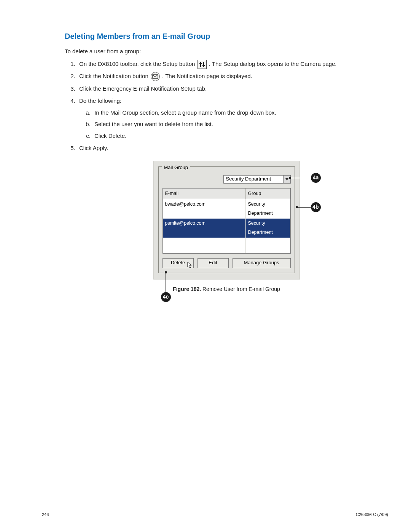  I want to click on callout-4a: 4a, so click(316, 178).